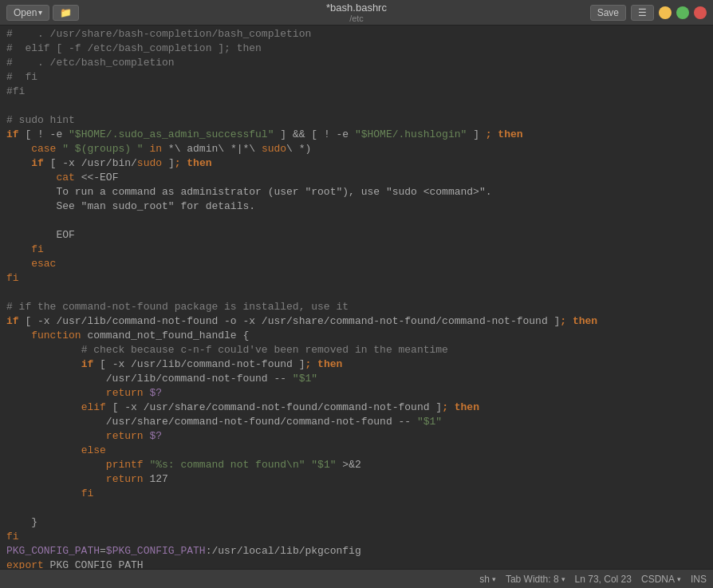 This screenshot has height=588, width=713. What do you see at coordinates (533, 579) in the screenshot?
I see `tabwidth-label: Tab Width: 8` at bounding box center [533, 579].